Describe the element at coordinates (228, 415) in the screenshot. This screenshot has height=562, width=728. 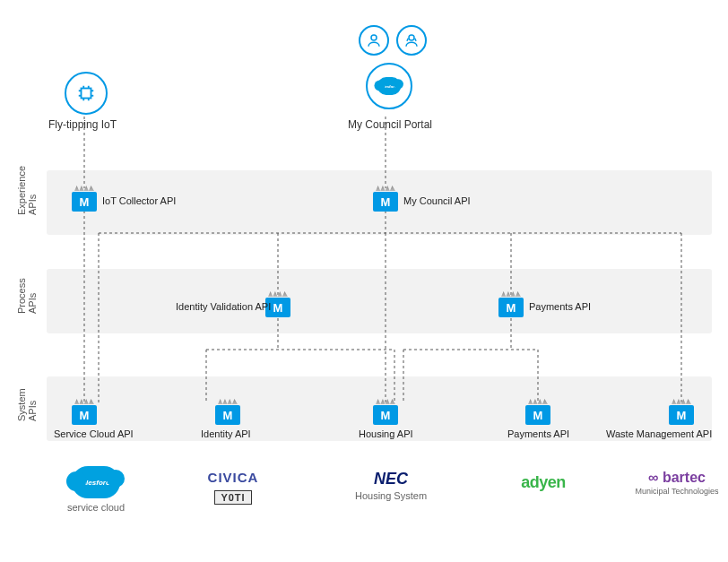
I see `identity-api-icon: M` at that location.